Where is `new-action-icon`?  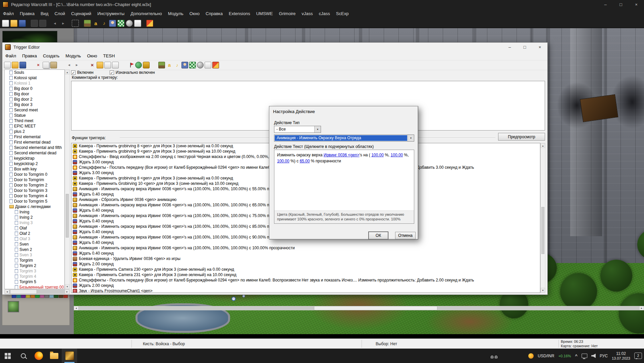 new-action-icon is located at coordinates (146, 65).